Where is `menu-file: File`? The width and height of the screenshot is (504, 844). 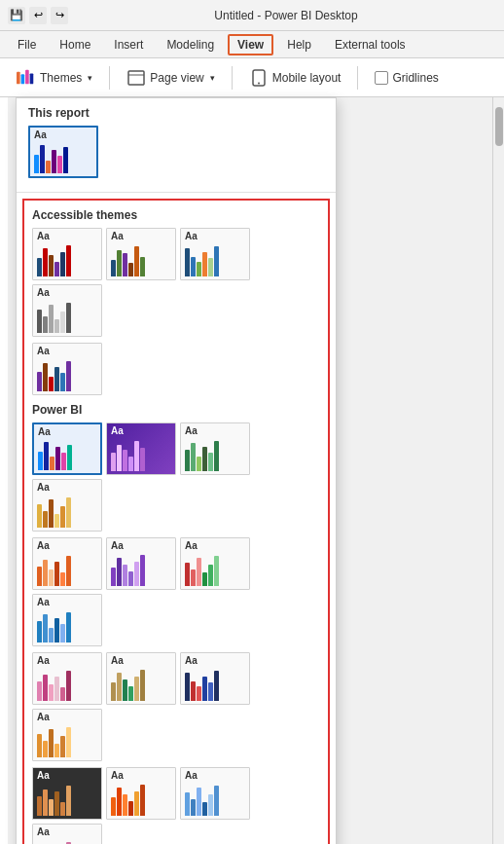
menu-file: File is located at coordinates (27, 45).